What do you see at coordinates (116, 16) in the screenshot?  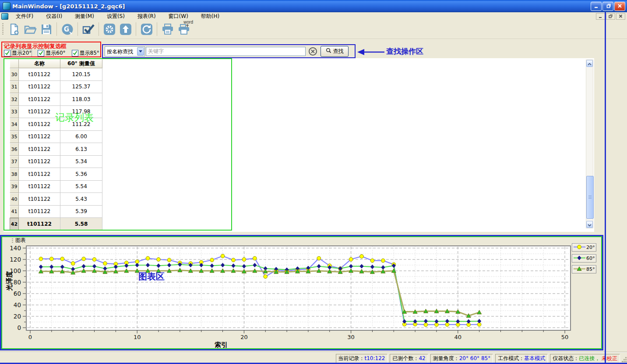 I see `menu-settings: 设置(S)` at bounding box center [116, 16].